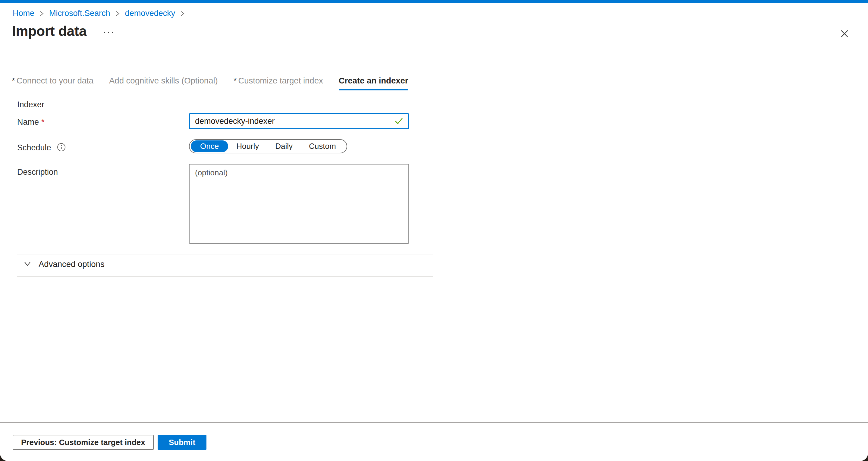 This screenshot has height=461, width=868. Describe the element at coordinates (164, 81) in the screenshot. I see `tab-label: Add cognitive skills (Optional)` at that location.